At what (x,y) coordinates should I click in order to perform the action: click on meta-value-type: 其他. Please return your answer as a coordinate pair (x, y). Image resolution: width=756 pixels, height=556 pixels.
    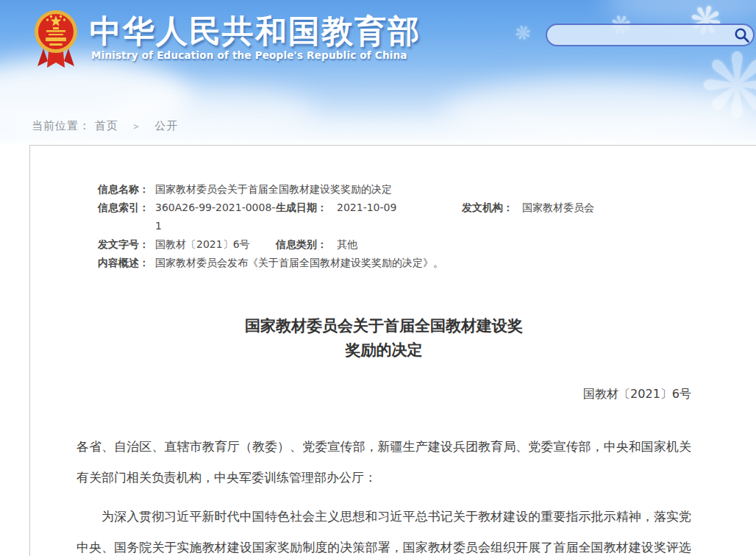
    Looking at the image, I should click on (546, 244).